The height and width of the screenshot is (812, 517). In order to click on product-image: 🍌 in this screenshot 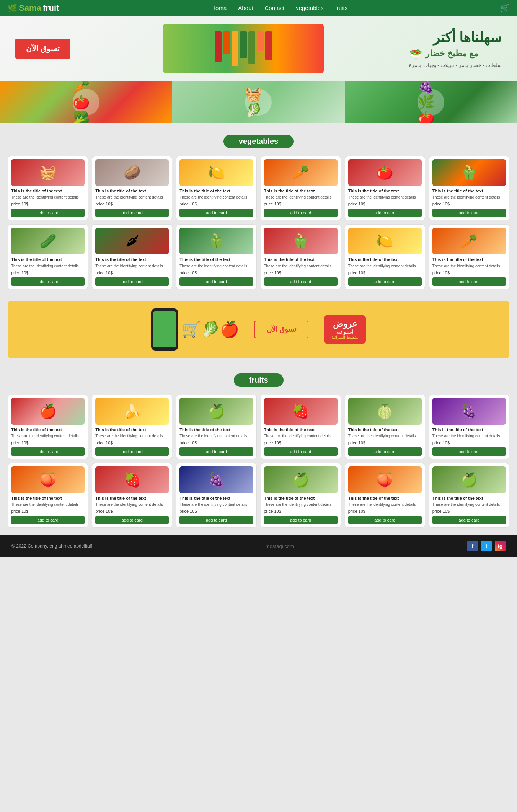, I will do `click(132, 411)`.